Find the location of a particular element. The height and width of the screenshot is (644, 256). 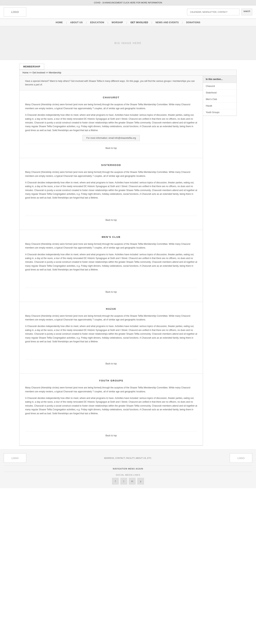

section-mens-club: MEN'S CLUB Many Chavurot (friendship cir… is located at coordinates (111, 266).